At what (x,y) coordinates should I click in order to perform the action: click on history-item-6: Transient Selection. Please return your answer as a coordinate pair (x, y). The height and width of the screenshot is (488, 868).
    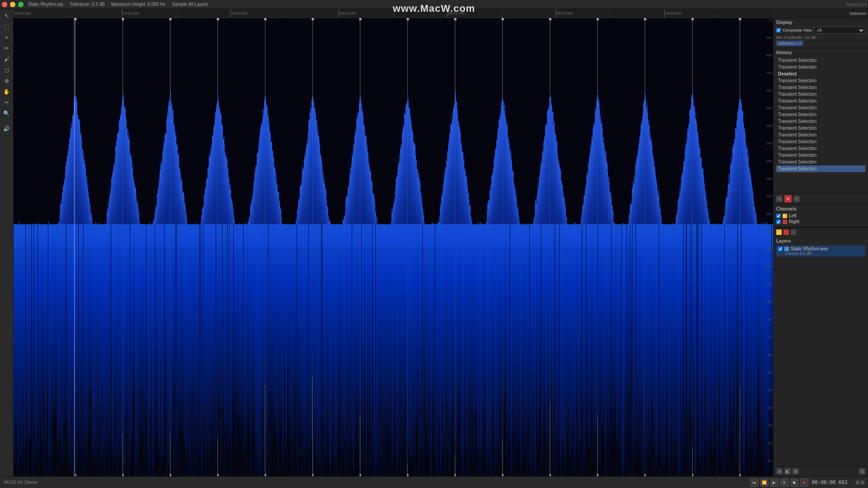
    Looking at the image, I should click on (821, 101).